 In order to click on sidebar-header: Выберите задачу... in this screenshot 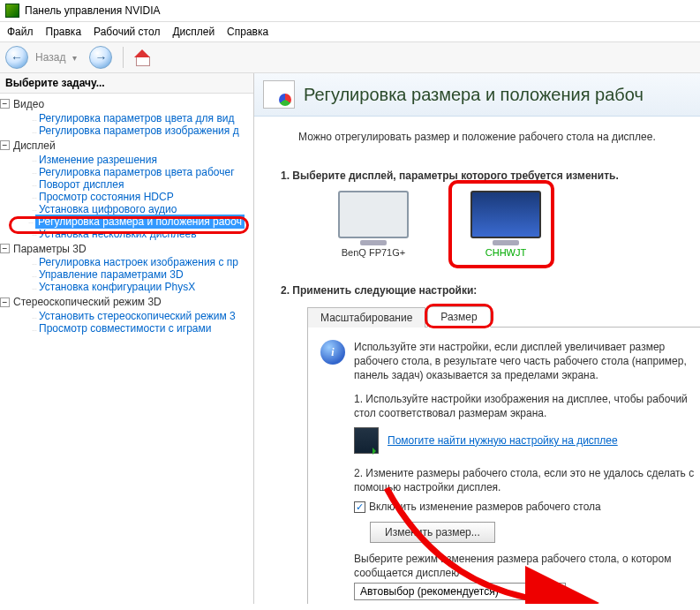, I will do `click(127, 83)`.